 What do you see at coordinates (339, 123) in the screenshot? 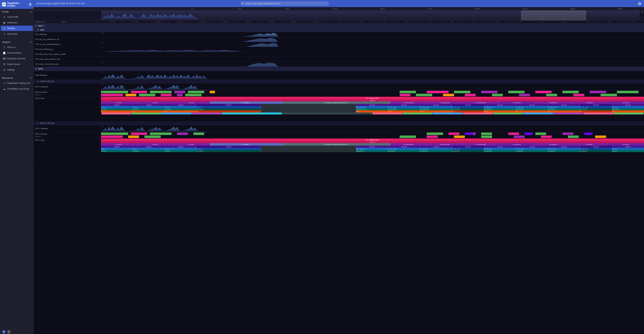
I see `host1-subsection-header: ▼ HOST-0, PID-128` at bounding box center [339, 123].